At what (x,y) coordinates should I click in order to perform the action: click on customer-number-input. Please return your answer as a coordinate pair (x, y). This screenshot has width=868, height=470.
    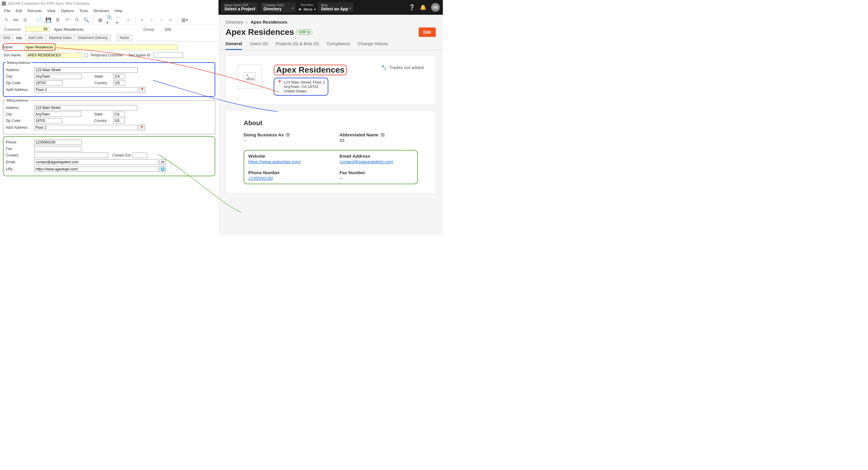
    Looking at the image, I should click on (37, 29).